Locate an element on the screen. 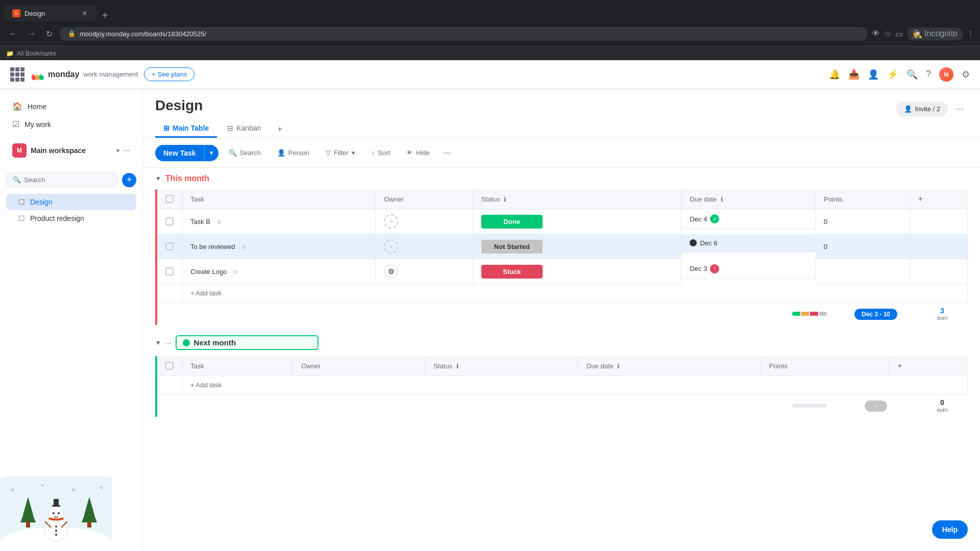 Image resolution: width=980 pixels, height=551 pixels. address-bar: 🔒 moodjoy.monday.com/boards/1830420525/ is located at coordinates (463, 34).